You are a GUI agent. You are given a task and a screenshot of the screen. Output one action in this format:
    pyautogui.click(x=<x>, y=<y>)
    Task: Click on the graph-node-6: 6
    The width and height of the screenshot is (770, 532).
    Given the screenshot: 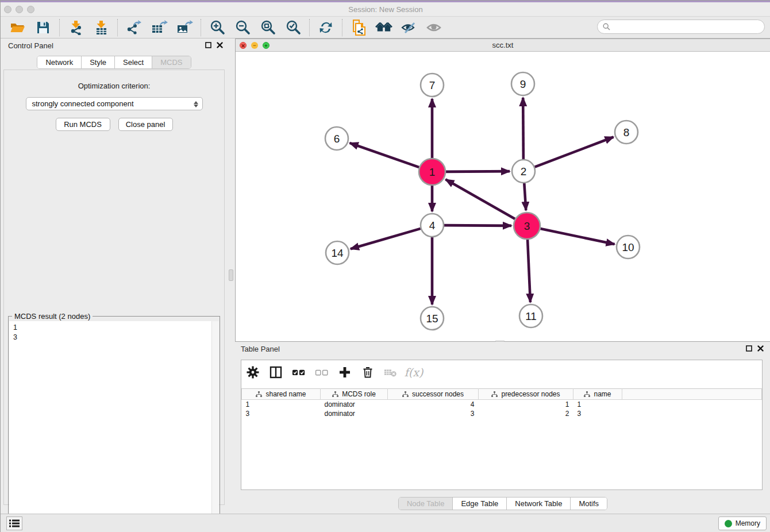 What is the action you would take?
    pyautogui.click(x=337, y=138)
    